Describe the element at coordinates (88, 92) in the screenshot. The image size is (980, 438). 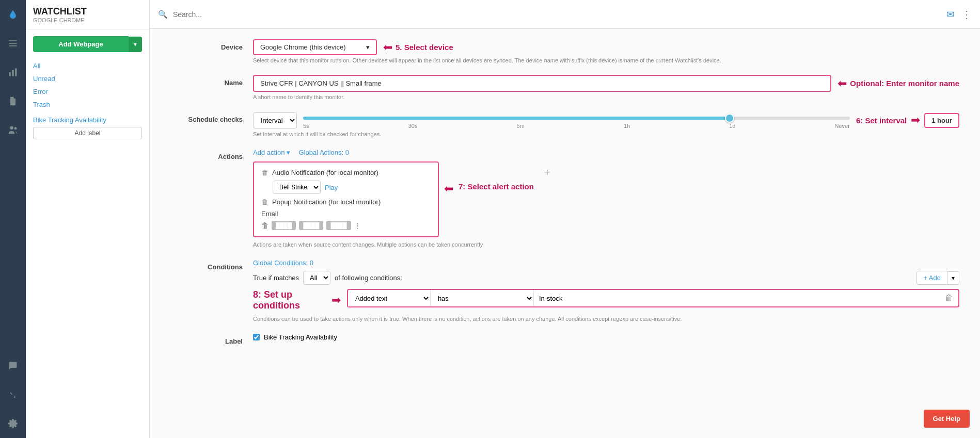
I see `nav-error: Error` at that location.